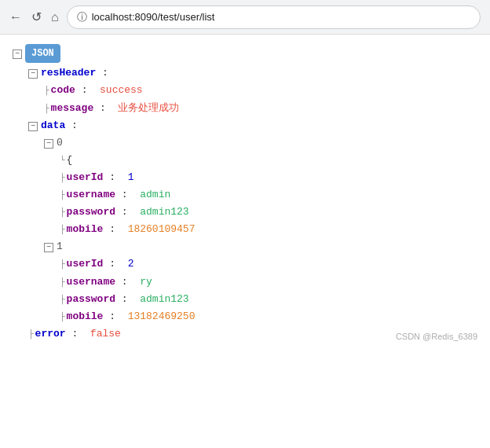 The image size is (490, 448). Describe the element at coordinates (16, 17) in the screenshot. I see `back-icon: ←` at that location.